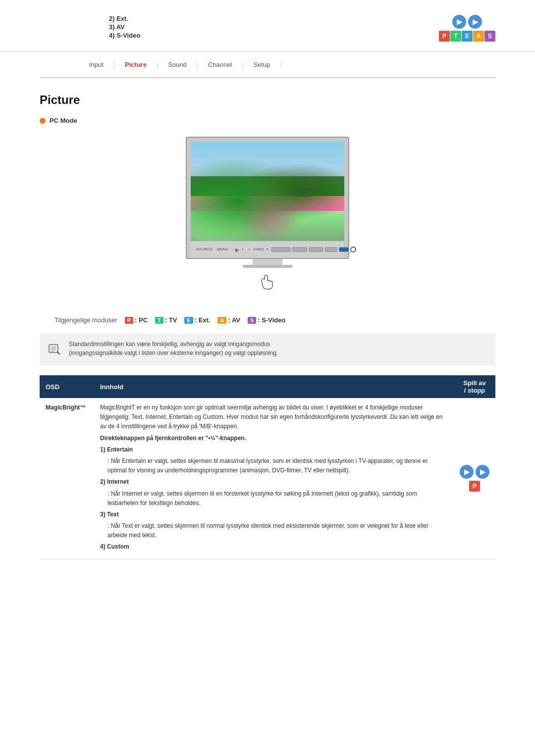 The height and width of the screenshot is (756, 535). I want to click on badge-s-icon: S, so click(252, 320).